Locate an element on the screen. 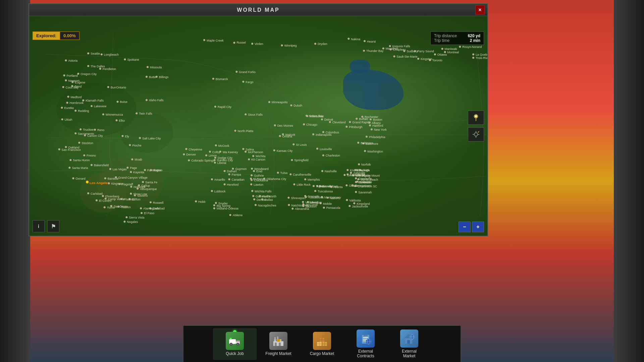  external-market-button: ExternalMarket is located at coordinates (409, 344).